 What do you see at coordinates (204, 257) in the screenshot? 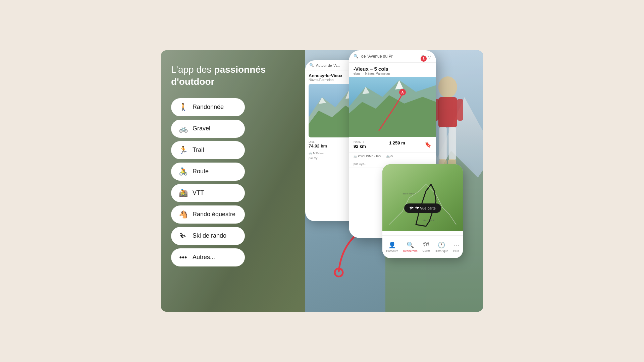
I see `activity-label-autres: Autres...` at bounding box center [204, 257].